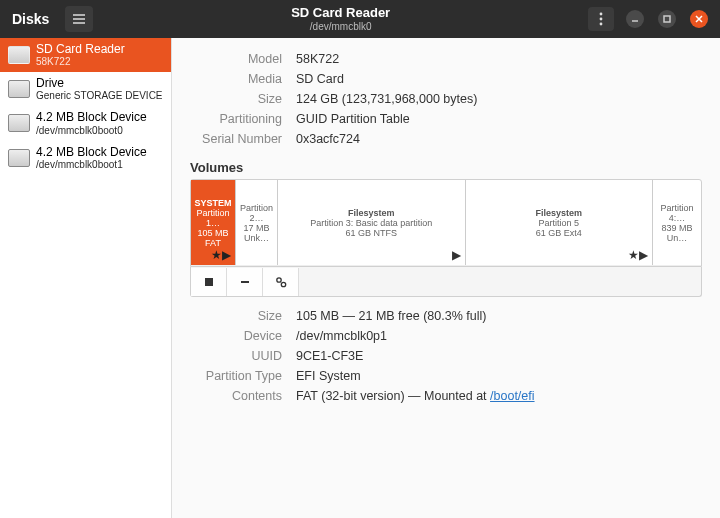 Image resolution: width=720 pixels, height=518 pixels. What do you see at coordinates (338, 99) in the screenshot?
I see `disk-info-table: Model58K722 MediaSD Card Size124 GB (123…` at bounding box center [338, 99].